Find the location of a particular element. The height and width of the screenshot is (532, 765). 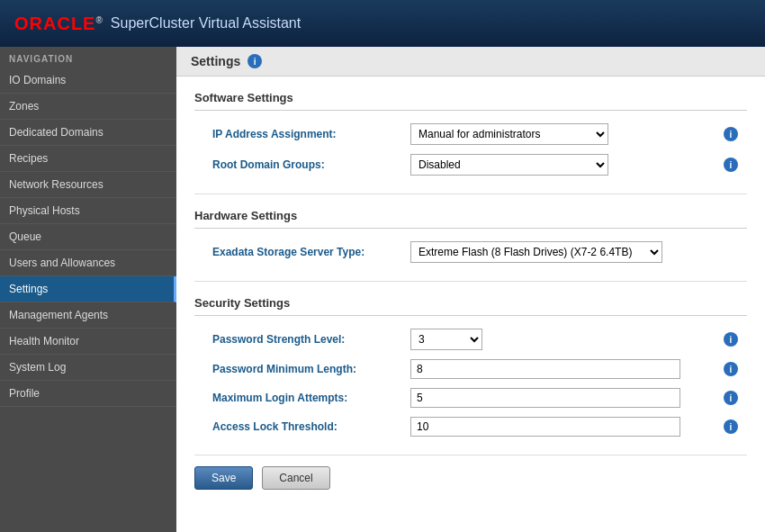

software-hardware-divider is located at coordinates (471, 194).